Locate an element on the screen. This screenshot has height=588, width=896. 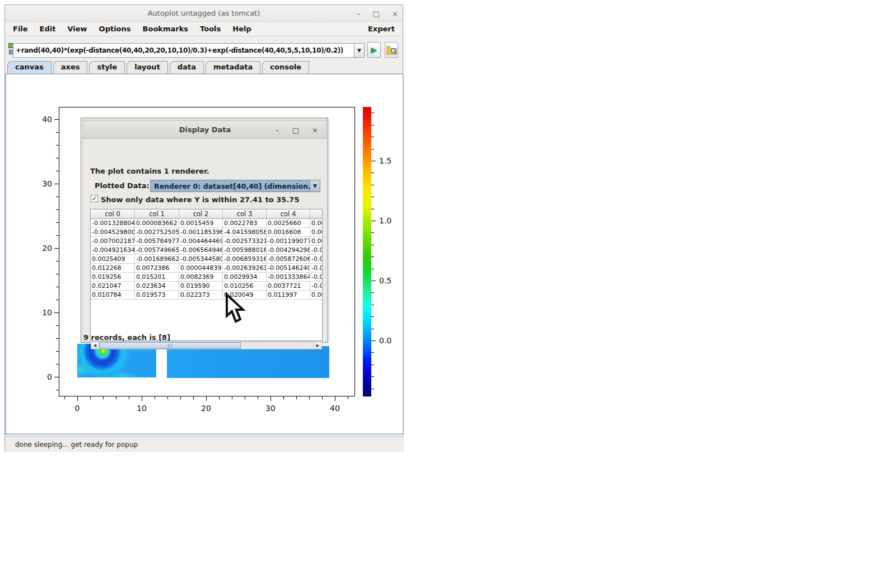
table-row: 0.0107840.0195730.0223730.0200490.011997… is located at coordinates (206, 295).